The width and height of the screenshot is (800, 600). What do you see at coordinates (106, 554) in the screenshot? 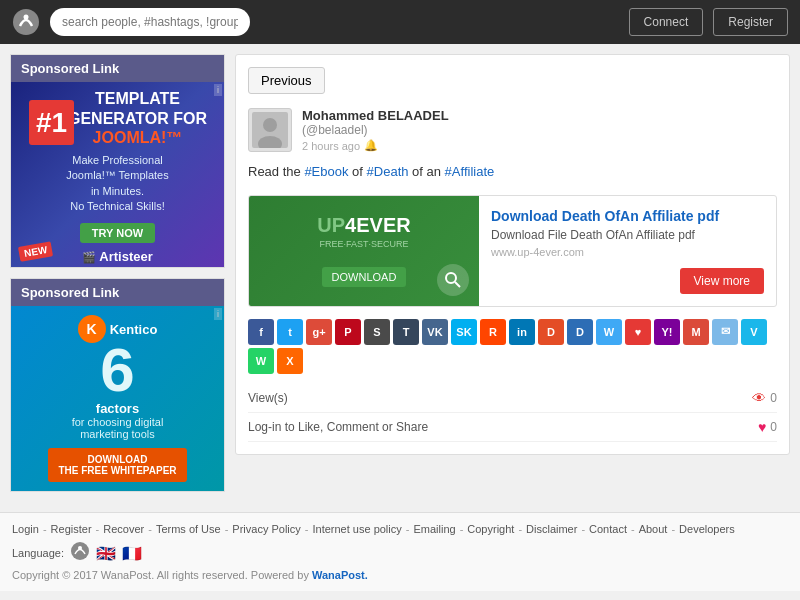
I see `flag-uk: 🇬🇧` at bounding box center [106, 554].